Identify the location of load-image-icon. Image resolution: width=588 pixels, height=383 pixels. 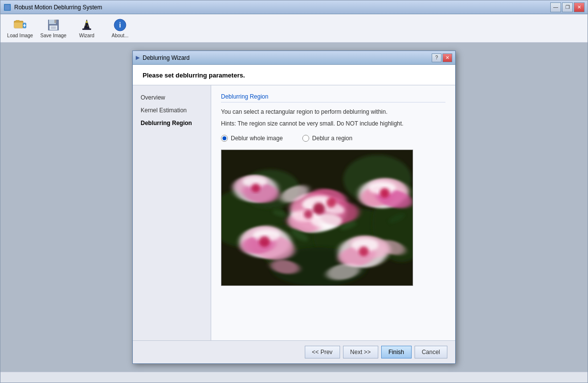
(20, 25).